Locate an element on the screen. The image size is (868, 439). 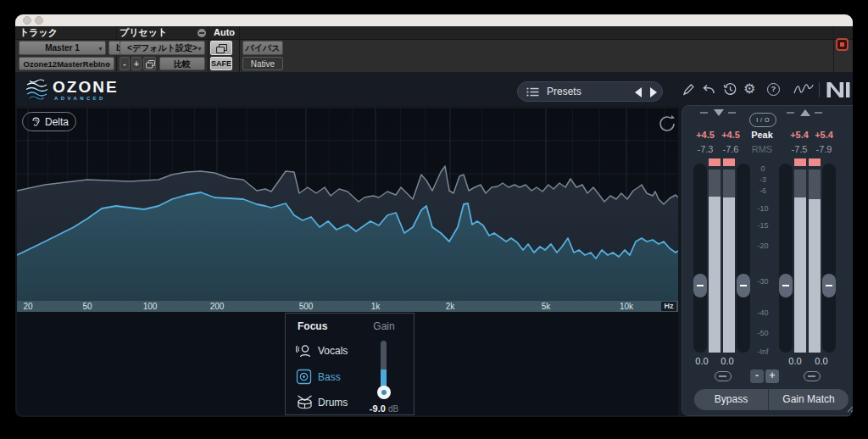
focus-gain-label: Gain is located at coordinates (384, 326).